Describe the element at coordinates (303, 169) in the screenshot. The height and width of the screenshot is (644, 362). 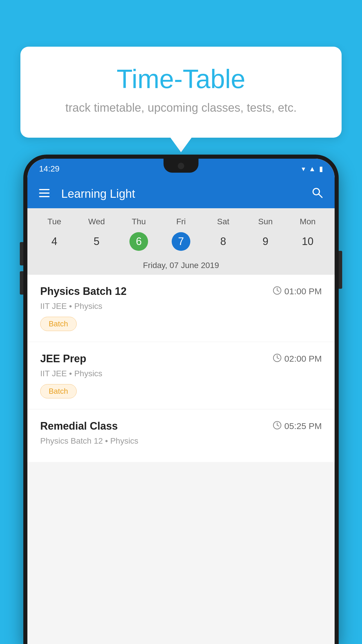
I see `wifi-icon: ▾` at that location.